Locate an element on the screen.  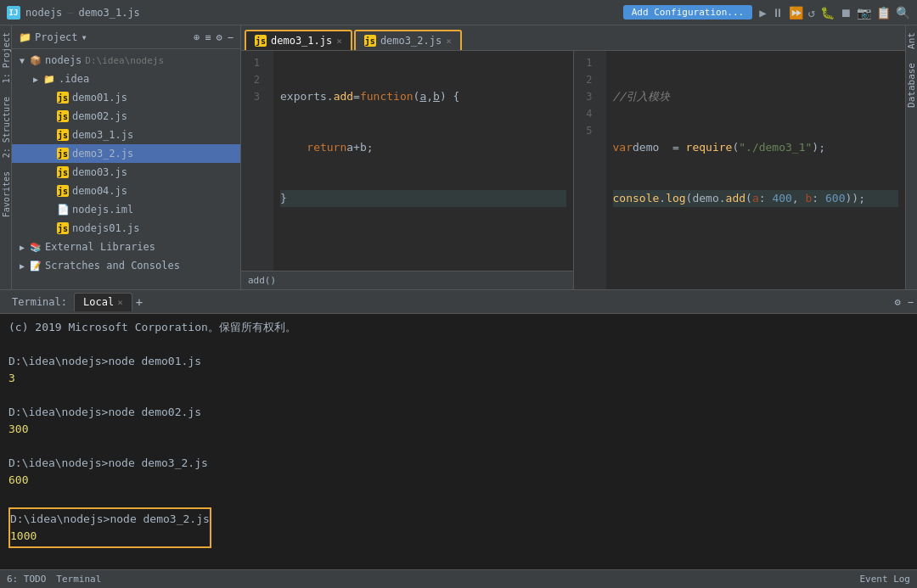
term-out-3: 3 is located at coordinates (458, 378).